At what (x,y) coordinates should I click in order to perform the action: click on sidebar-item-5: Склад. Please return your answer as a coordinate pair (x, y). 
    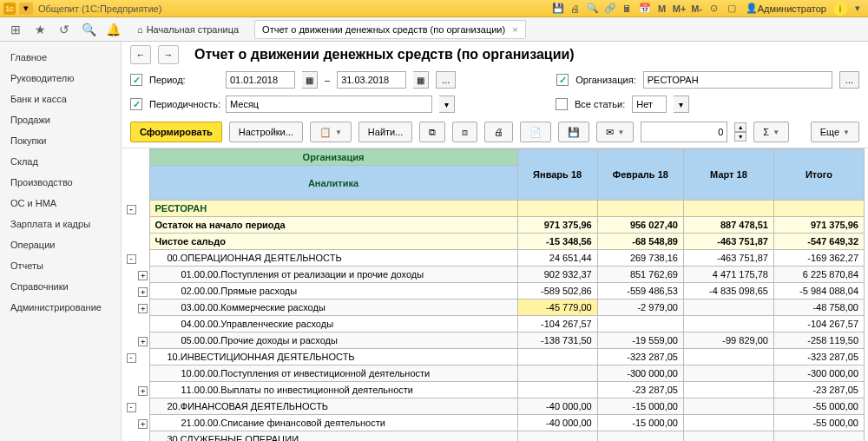
    Looking at the image, I should click on (61, 161).